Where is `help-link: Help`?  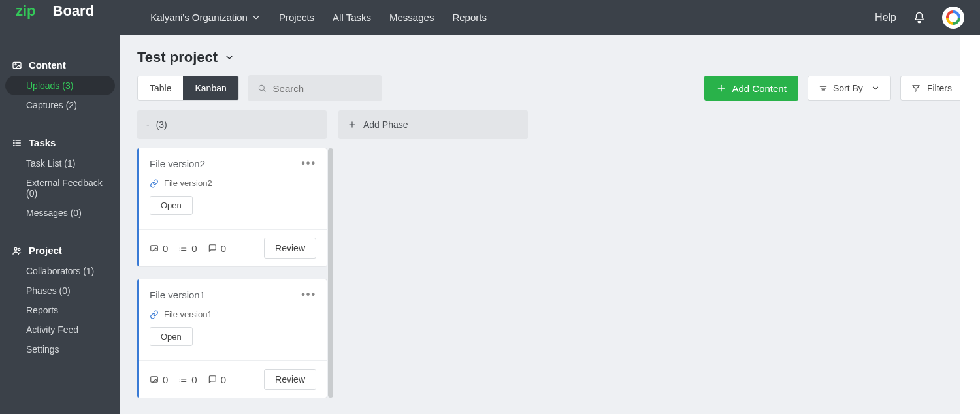
help-link: Help is located at coordinates (886, 18).